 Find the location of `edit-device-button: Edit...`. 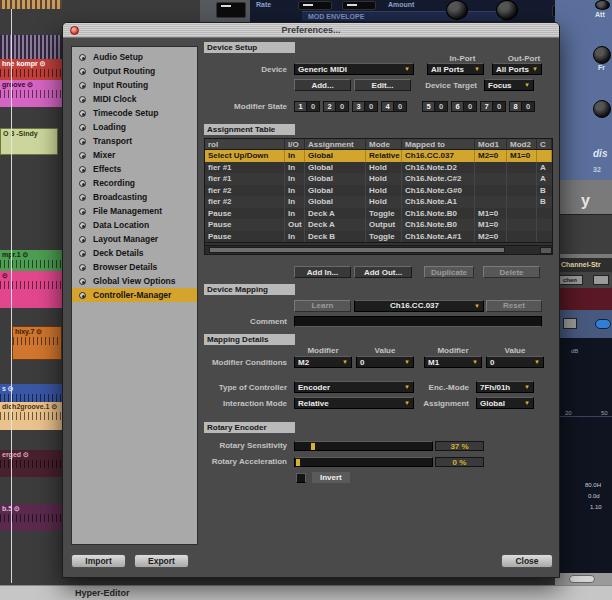

edit-device-button: Edit... is located at coordinates (382, 85).